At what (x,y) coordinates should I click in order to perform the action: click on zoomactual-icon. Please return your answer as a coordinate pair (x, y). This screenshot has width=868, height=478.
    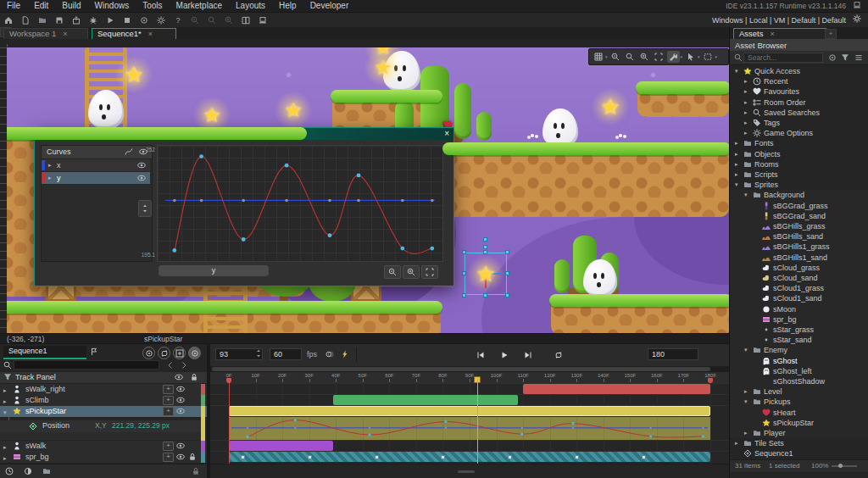
    Looking at the image, I should click on (631, 57).